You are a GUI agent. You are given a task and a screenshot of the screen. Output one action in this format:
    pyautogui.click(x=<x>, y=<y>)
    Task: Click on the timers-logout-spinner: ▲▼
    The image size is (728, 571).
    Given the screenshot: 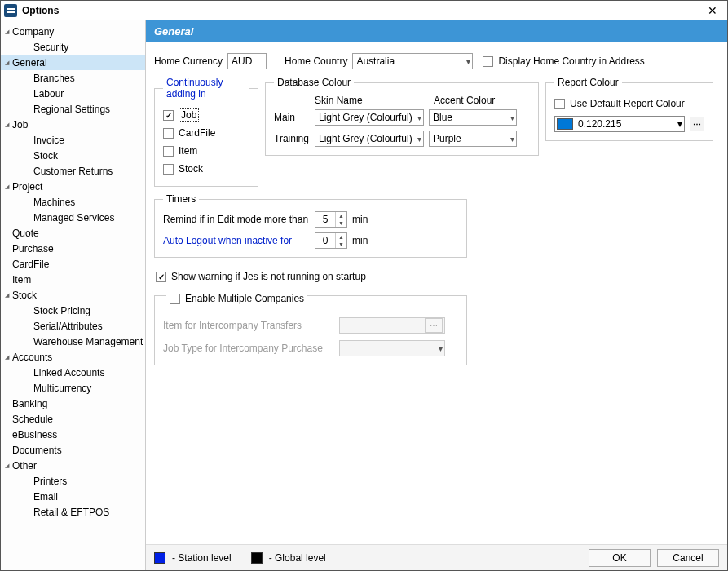 What is the action you would take?
    pyautogui.click(x=331, y=241)
    